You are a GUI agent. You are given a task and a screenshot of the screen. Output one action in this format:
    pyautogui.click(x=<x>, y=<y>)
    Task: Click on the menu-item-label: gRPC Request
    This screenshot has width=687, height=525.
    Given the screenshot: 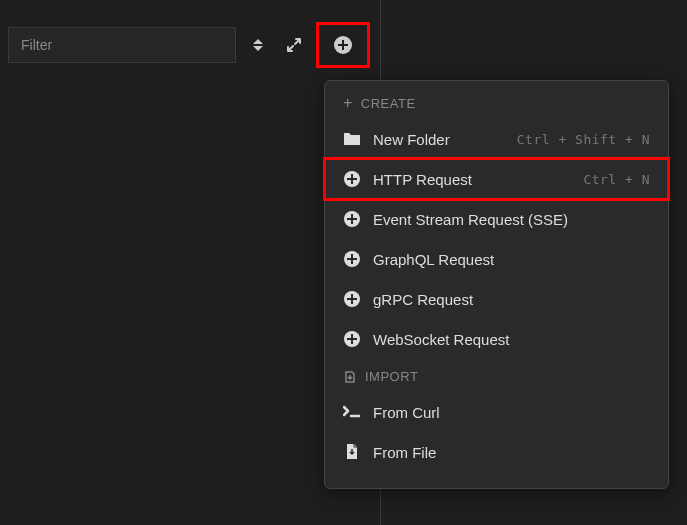 What is the action you would take?
    pyautogui.click(x=423, y=300)
    